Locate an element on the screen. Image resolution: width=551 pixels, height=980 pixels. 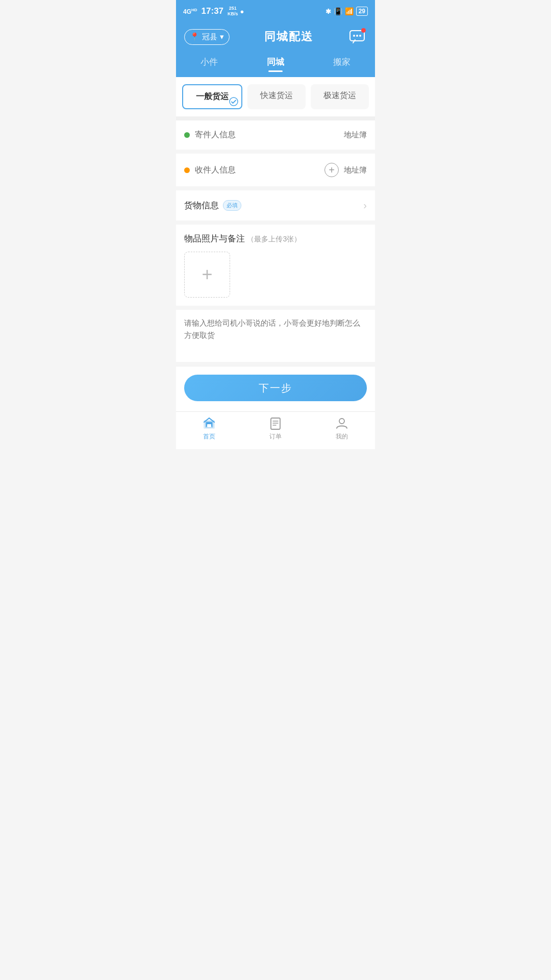
orders-icon is located at coordinates (276, 423).